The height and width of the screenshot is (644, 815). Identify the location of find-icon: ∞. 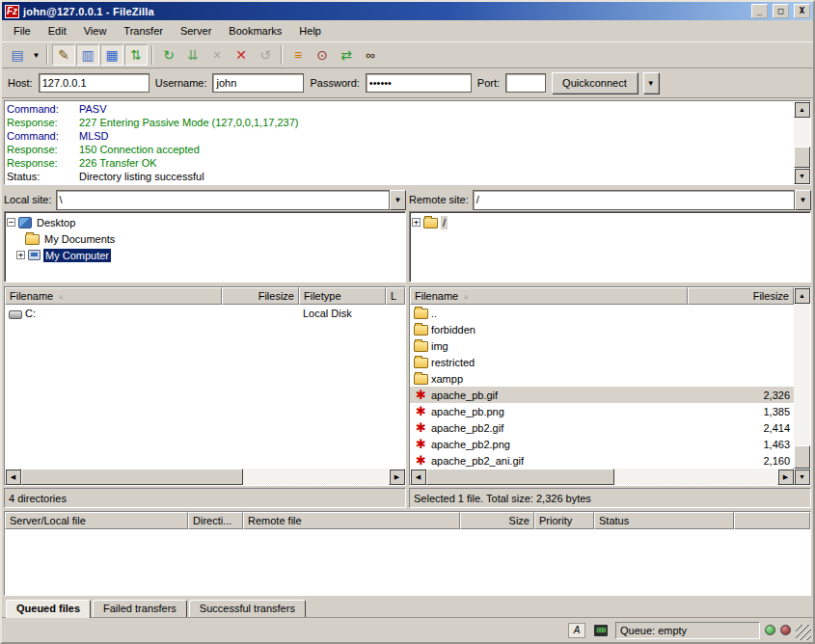
(370, 55).